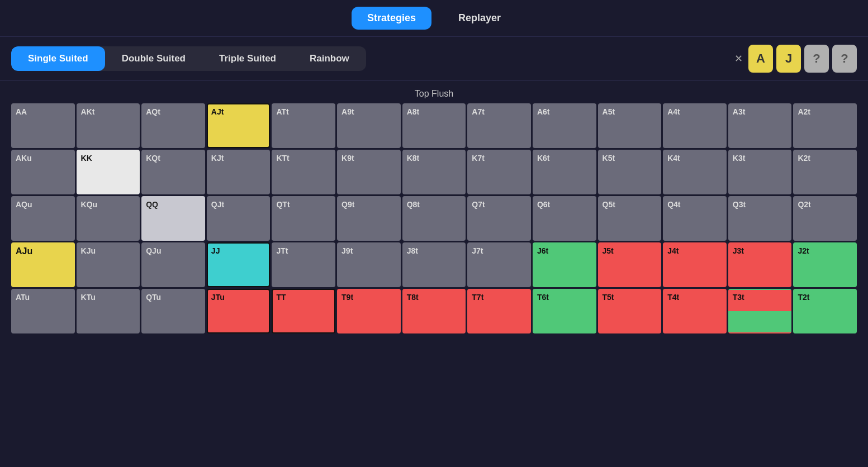 This screenshot has width=868, height=467. What do you see at coordinates (825, 218) in the screenshot?
I see `table-row: Q2t` at bounding box center [825, 218].